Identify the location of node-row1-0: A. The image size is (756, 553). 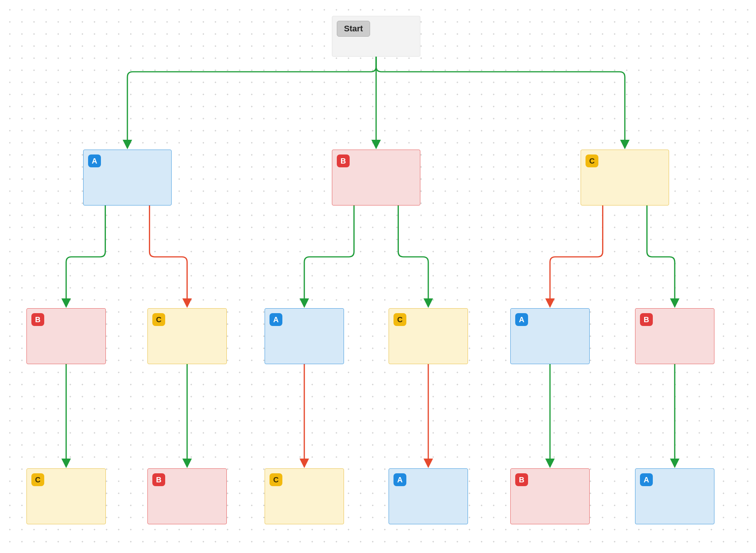
(127, 178).